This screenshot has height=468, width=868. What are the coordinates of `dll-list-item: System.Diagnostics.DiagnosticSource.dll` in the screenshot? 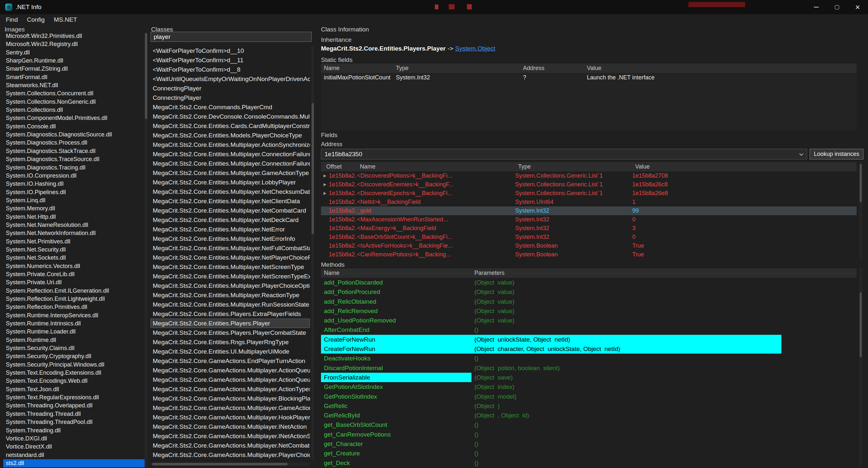 It's located at (74, 135).